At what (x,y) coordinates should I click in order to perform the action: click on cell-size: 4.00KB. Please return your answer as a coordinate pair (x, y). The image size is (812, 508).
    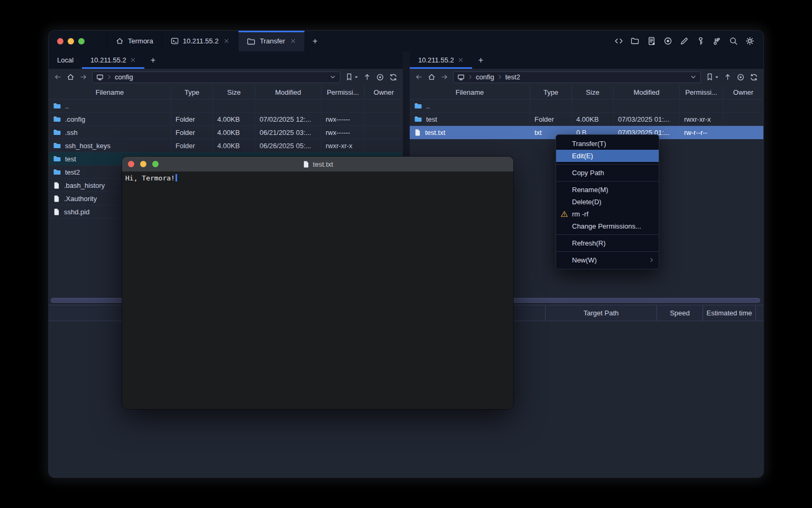
    Looking at the image, I should click on (234, 132).